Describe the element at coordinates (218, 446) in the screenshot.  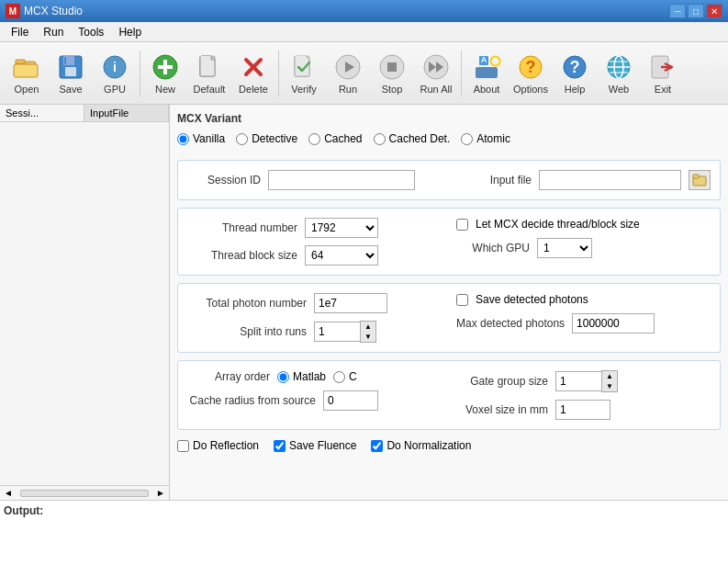
I see `do-reflection-group: Do Reflection` at that location.